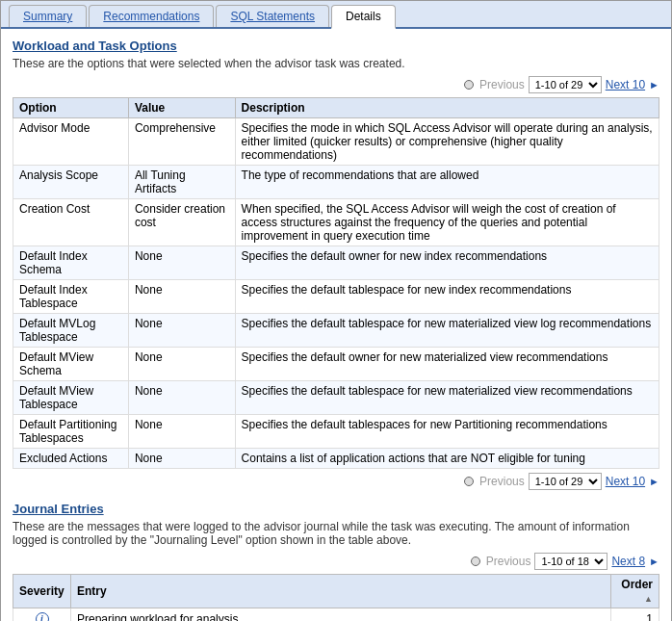 The width and height of the screenshot is (672, 621). I want to click on option-cell: Default Index Schema, so click(71, 264).